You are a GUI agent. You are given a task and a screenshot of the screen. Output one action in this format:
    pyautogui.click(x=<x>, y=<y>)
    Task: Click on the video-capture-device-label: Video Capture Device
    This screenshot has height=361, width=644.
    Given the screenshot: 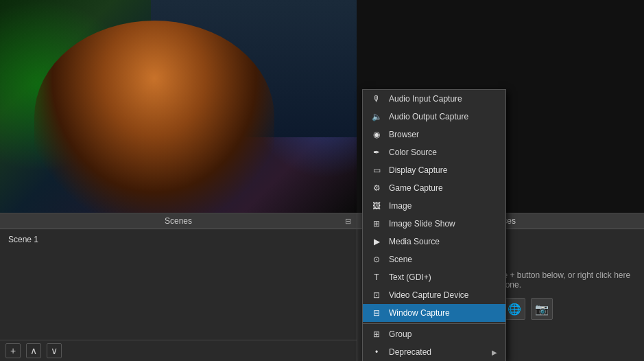 What is the action you would take?
    pyautogui.click(x=443, y=295)
    